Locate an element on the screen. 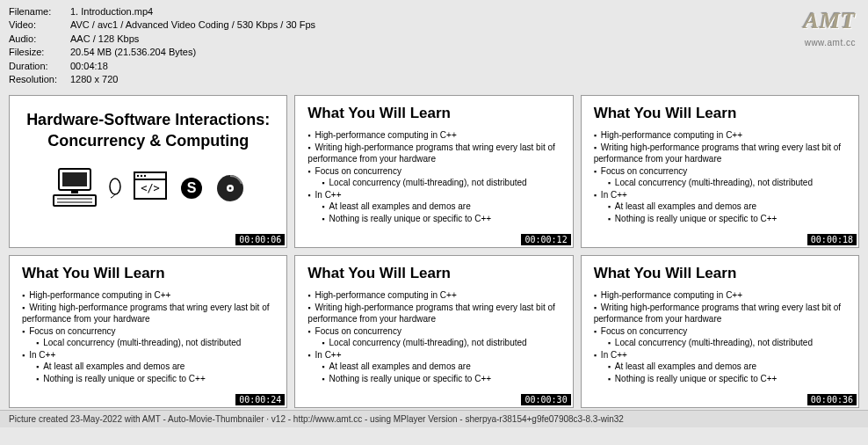 This screenshot has width=868, height=445. audio-value: AAC / 128 Kbps is located at coordinates (105, 39).